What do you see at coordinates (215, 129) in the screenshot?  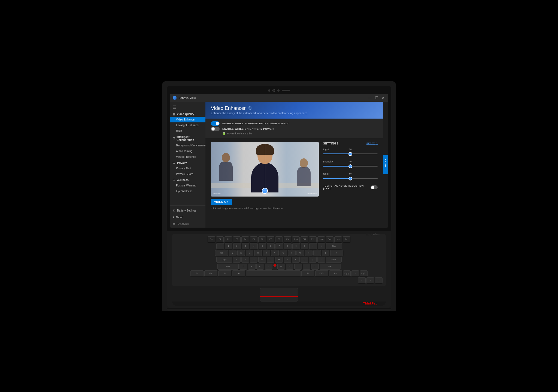 I see `battery-toggle` at bounding box center [215, 129].